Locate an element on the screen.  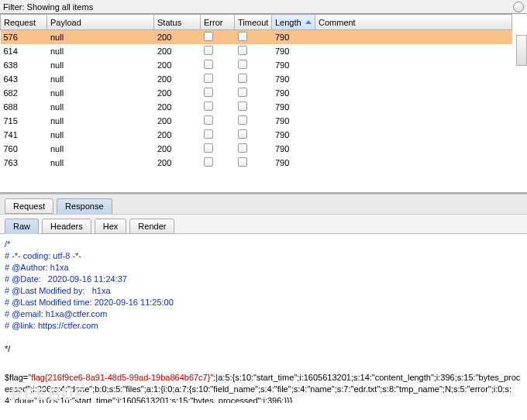
table-row: 715null200790 is located at coordinates (257, 121).